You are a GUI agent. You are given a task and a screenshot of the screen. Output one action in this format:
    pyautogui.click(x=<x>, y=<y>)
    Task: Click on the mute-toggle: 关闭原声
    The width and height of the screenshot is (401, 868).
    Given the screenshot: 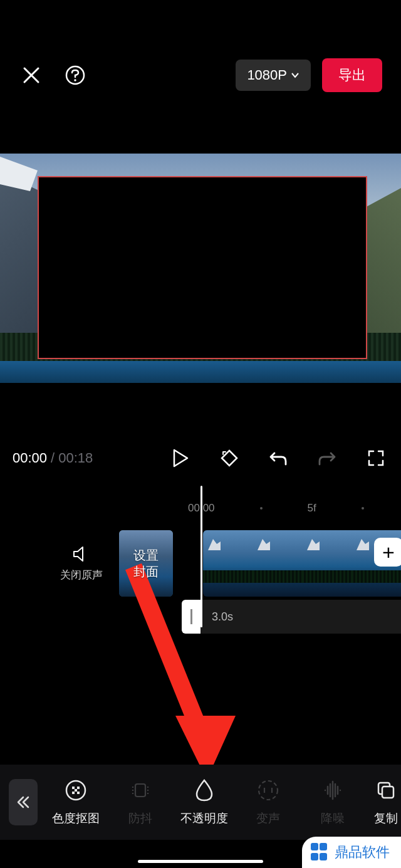 What is the action you would take?
    pyautogui.click(x=81, y=564)
    